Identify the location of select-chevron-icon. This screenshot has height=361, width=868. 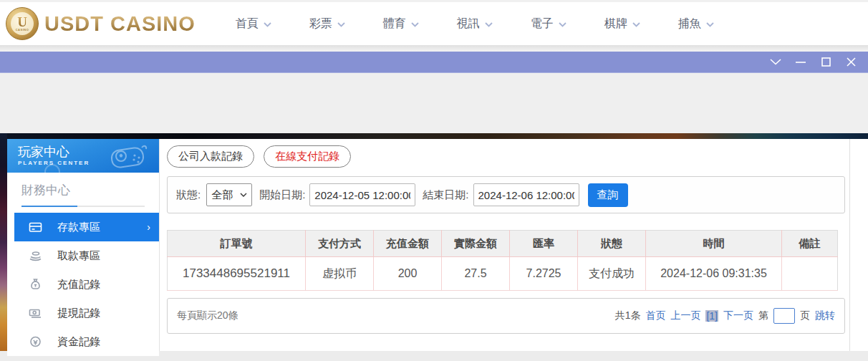
(243, 195).